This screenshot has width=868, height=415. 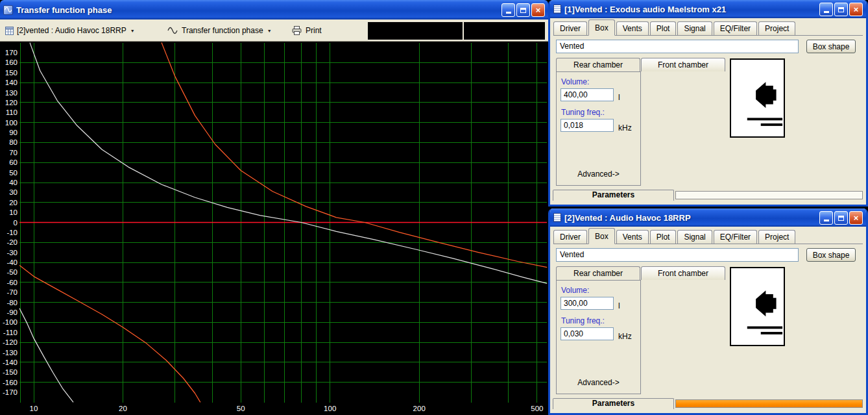 What do you see at coordinates (583, 112) in the screenshot?
I see `tuning-freq-label: Tuning freq.:` at bounding box center [583, 112].